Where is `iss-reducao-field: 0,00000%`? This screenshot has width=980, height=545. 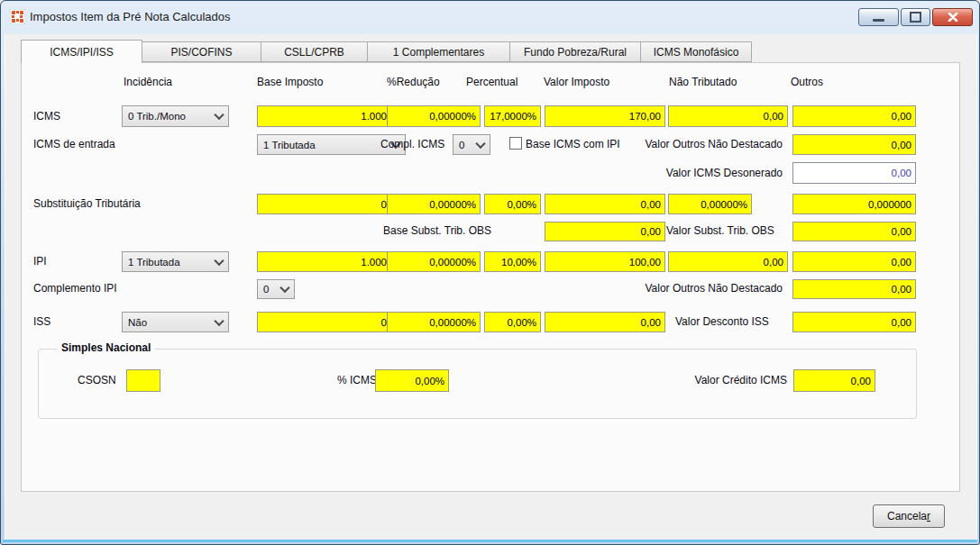
iss-reducao-field: 0,00000% is located at coordinates (434, 322).